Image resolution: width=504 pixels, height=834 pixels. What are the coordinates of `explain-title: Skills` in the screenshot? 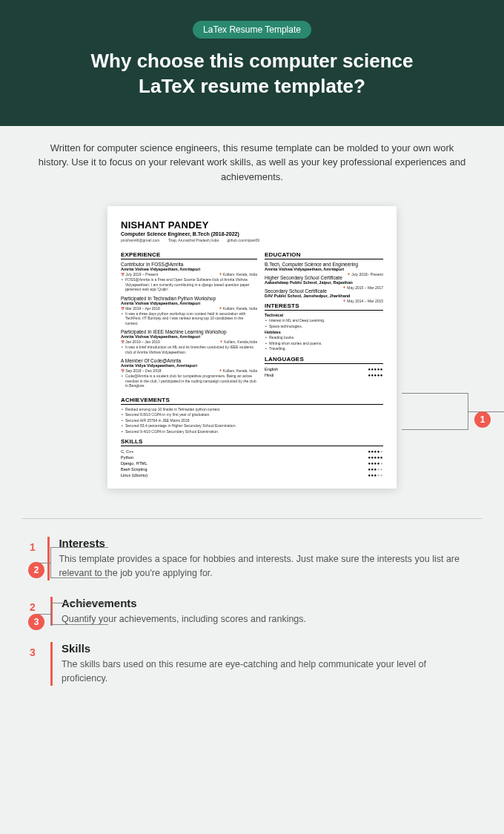 It's located at (268, 648).